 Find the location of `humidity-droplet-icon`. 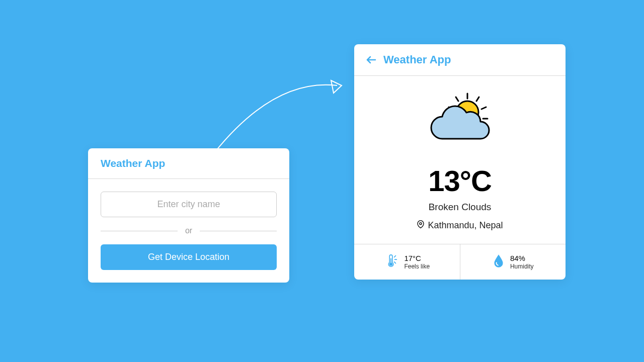

humidity-droplet-icon is located at coordinates (499, 262).